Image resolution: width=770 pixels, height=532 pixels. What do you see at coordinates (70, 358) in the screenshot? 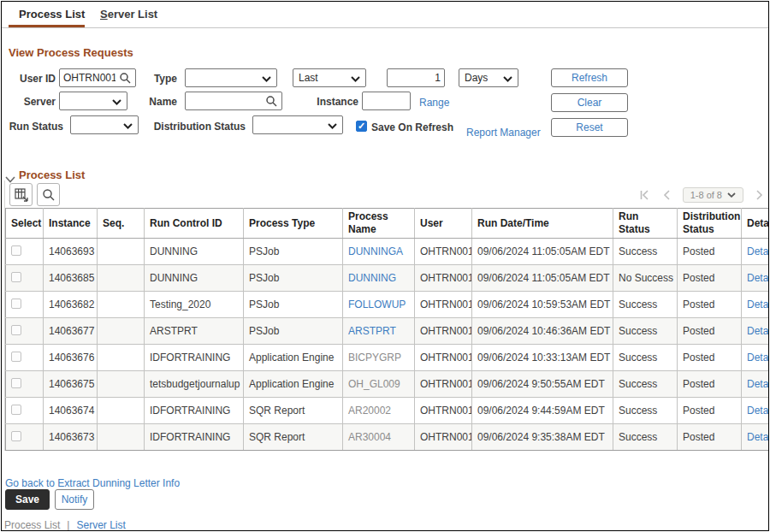
I see `cell-instance: 14063676` at bounding box center [70, 358].